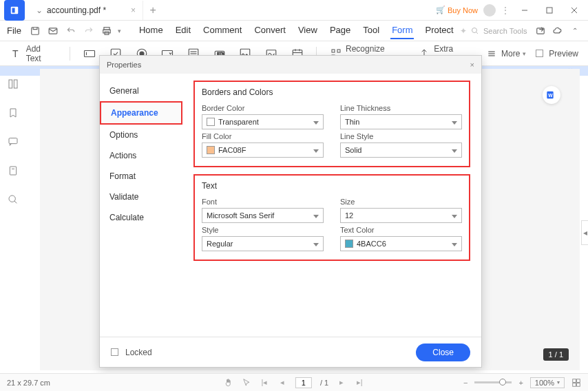 The image size is (588, 391). I want to click on locked-checkbox, so click(114, 352).